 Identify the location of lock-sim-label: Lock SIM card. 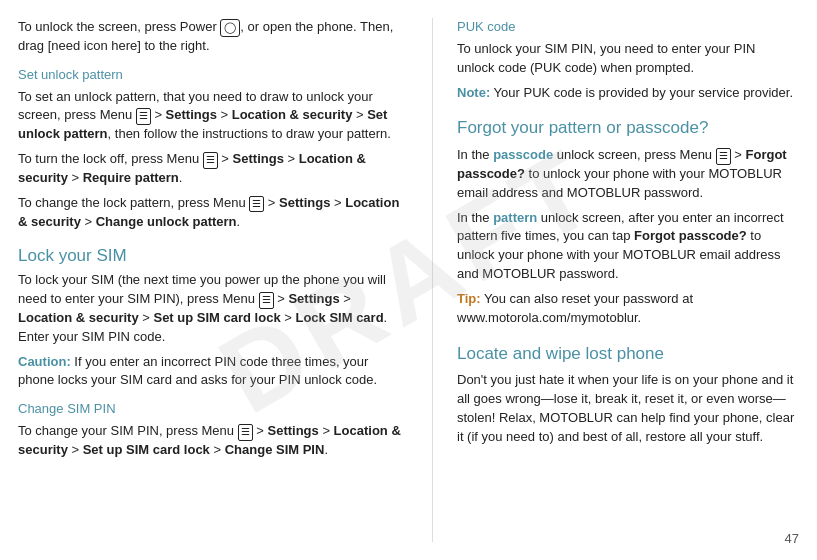
(339, 318).